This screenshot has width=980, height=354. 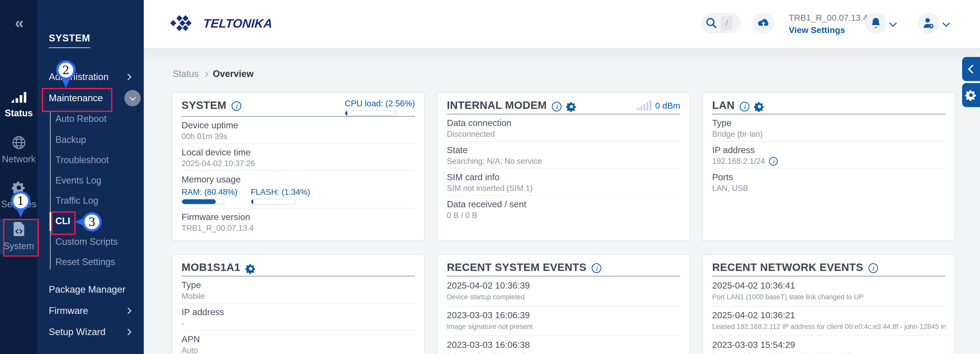 What do you see at coordinates (562, 57) in the screenshot?
I see `content-top-shade` at bounding box center [562, 57].